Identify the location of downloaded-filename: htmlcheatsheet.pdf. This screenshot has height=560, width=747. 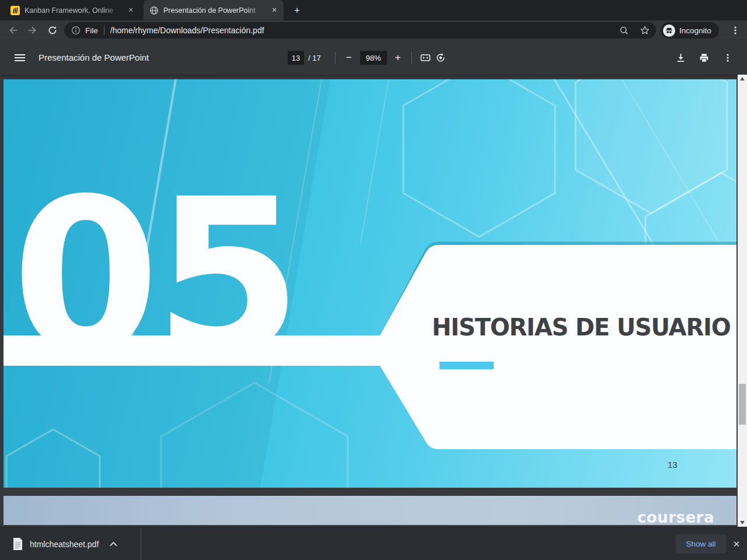
(64, 544).